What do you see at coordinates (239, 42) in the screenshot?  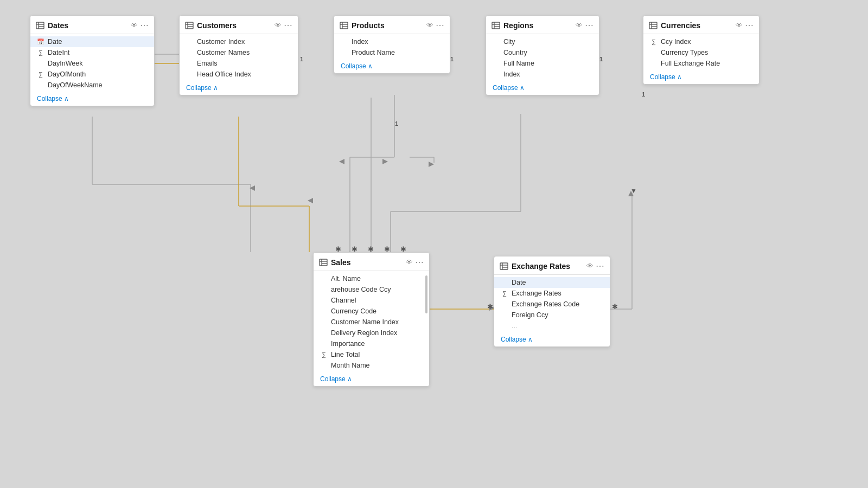 I see `customers-field-index: Customer Index` at bounding box center [239, 42].